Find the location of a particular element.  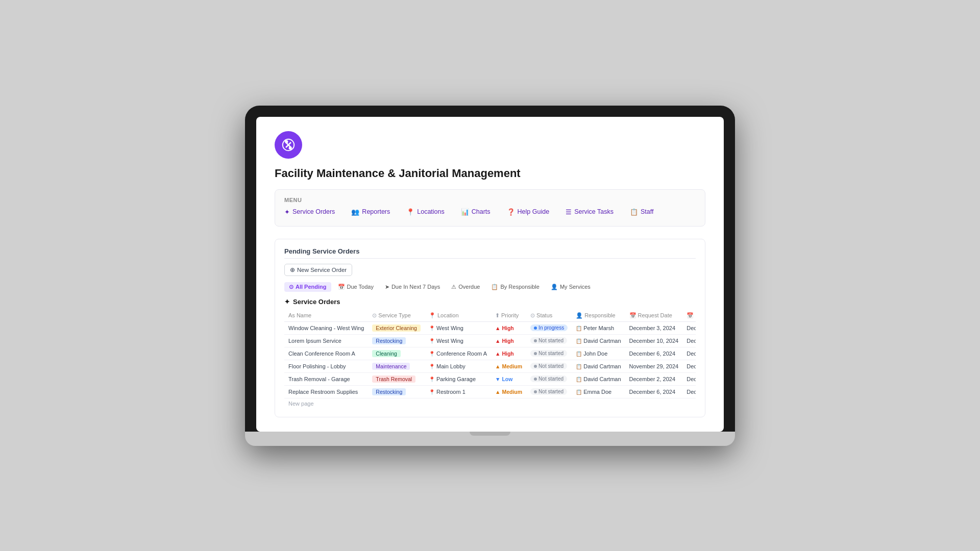

menu-item-locations-label: Locations is located at coordinates (431, 212).